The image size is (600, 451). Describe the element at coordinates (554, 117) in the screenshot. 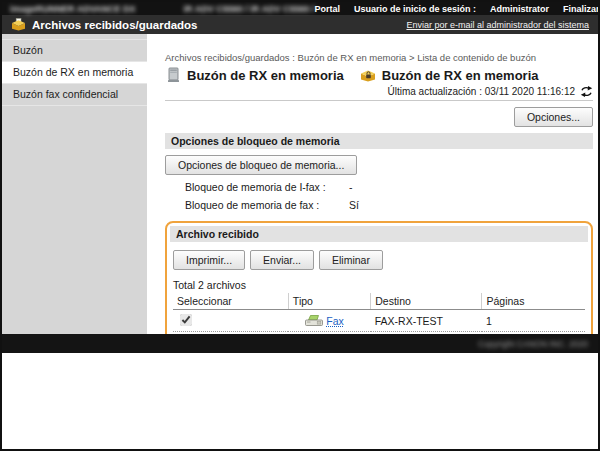

I see `options-button: Opciones...` at that location.